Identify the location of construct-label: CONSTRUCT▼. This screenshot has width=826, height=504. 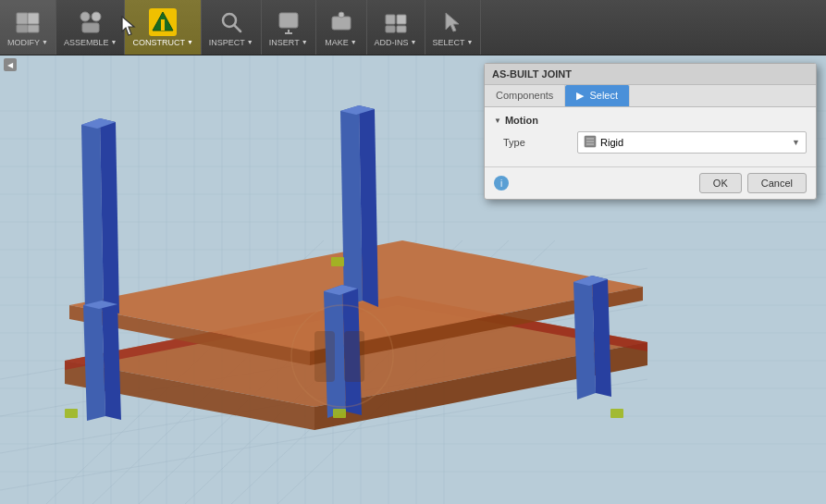
(163, 43).